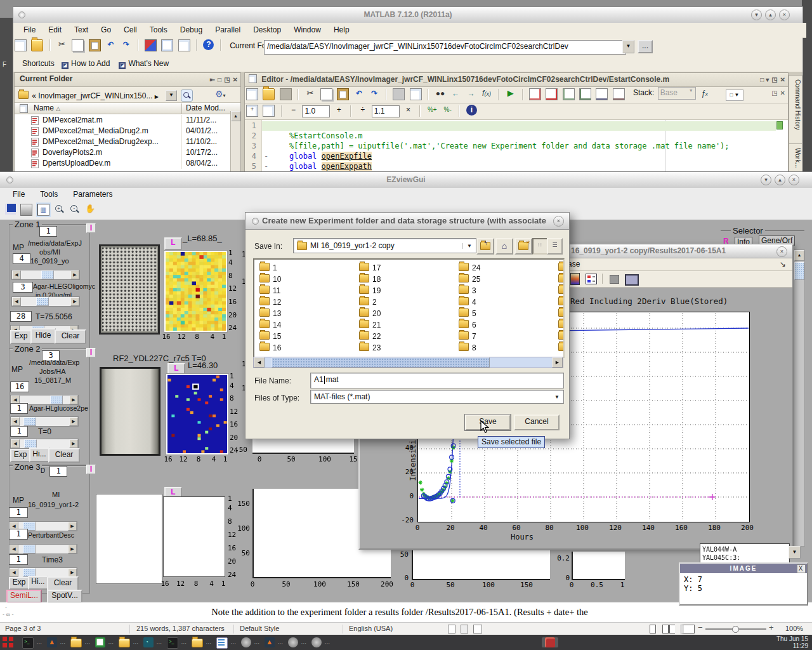  What do you see at coordinates (771, 627) in the screenshot?
I see `zoom-in-icon: +` at bounding box center [771, 627].